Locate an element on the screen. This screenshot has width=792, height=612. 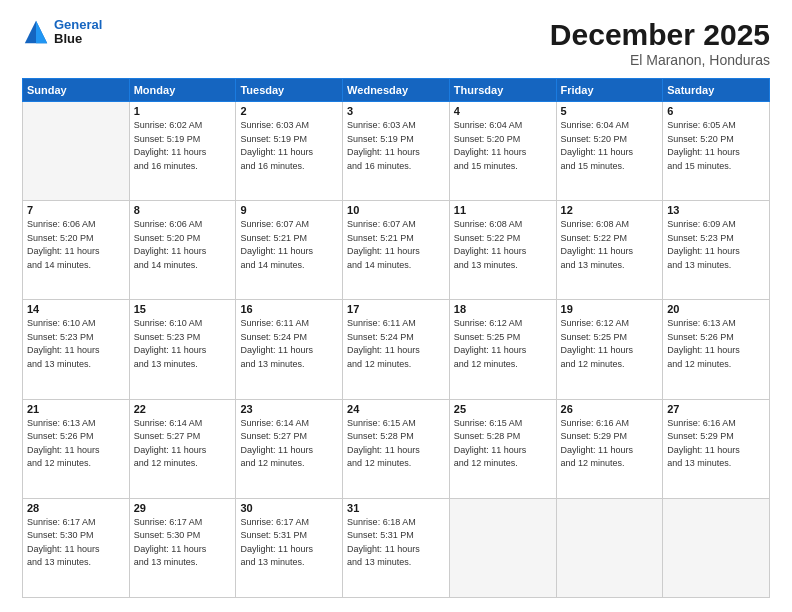
calendar-cell: 8Sunrise: 6:06 AM Sunset: 5:20 PM Daylig… is located at coordinates (182, 250).